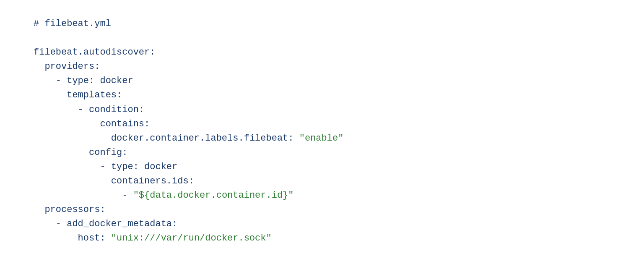  What do you see at coordinates (322, 153) in the screenshot?
I see `code-line: config:` at bounding box center [322, 153].